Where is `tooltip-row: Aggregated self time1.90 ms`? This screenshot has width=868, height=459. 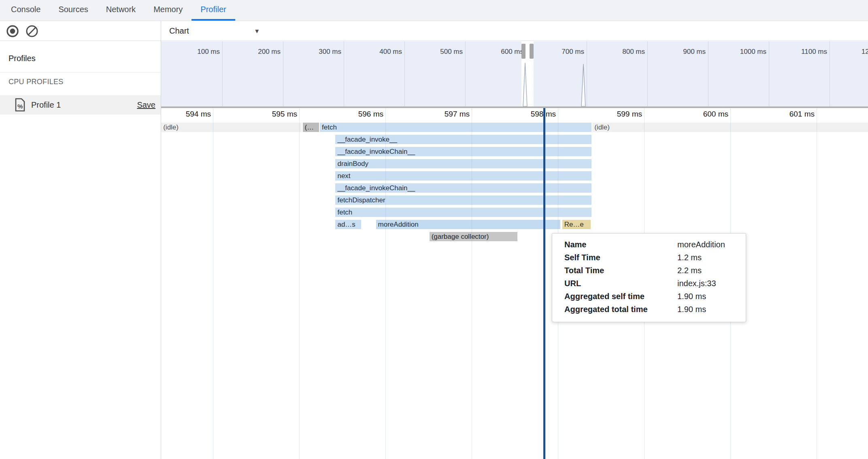 tooltip-row: Aggregated self time1.90 ms is located at coordinates (649, 298).